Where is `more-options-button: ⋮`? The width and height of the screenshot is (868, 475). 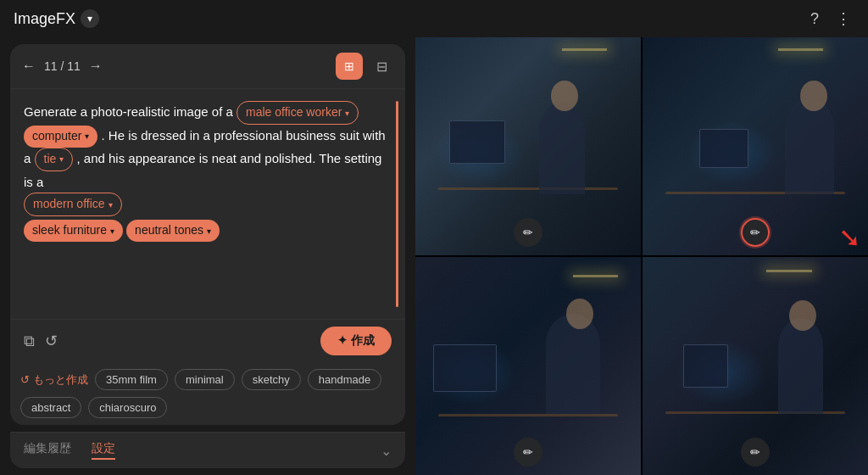 more-options-button: ⋮ is located at coordinates (843, 19).